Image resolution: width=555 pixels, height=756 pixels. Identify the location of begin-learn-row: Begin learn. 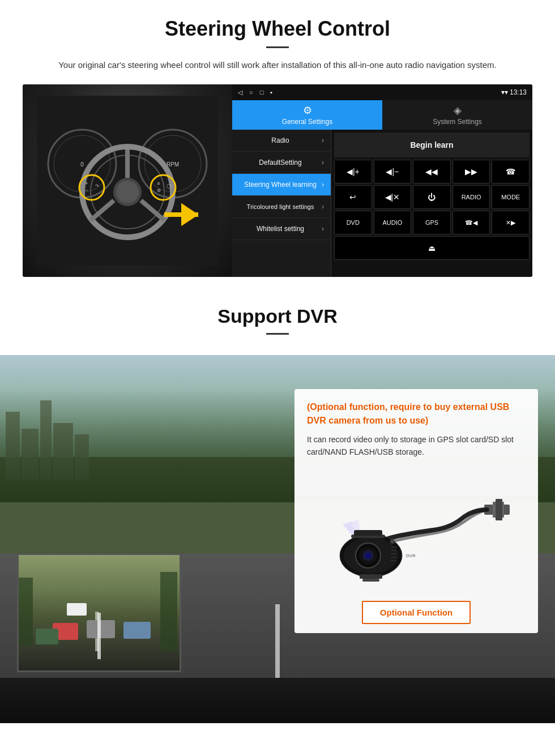
(432, 145).